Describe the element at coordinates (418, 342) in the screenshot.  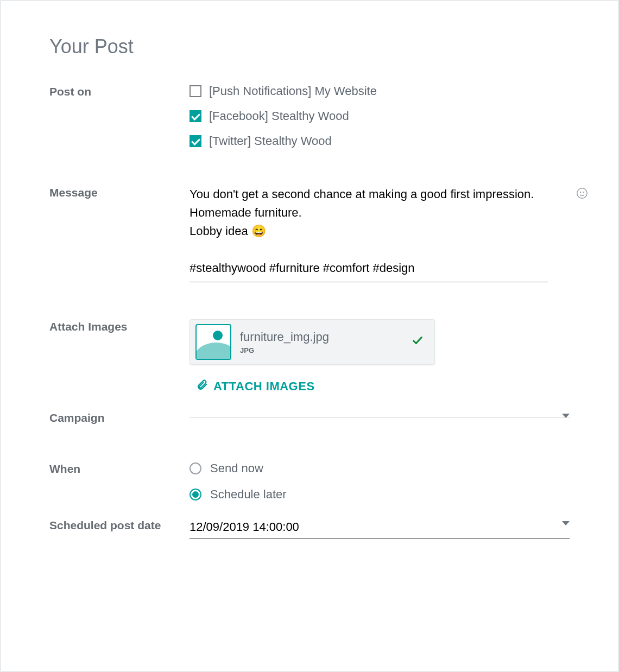
I see `check-icon` at that location.